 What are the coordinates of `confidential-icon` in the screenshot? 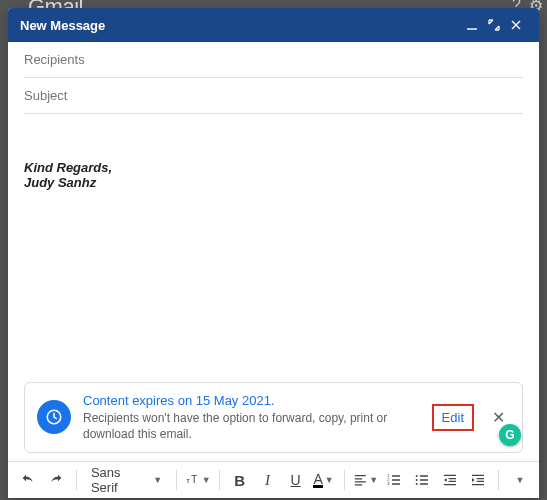 It's located at (54, 417).